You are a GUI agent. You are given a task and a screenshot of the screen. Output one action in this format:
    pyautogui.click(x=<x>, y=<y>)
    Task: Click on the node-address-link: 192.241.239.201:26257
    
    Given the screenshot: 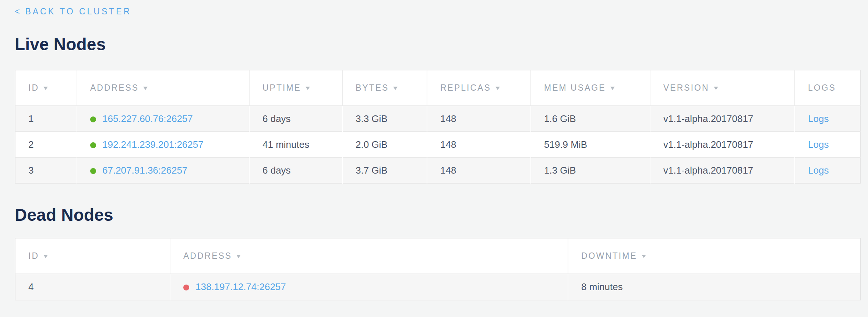 What is the action you would take?
    pyautogui.click(x=153, y=144)
    